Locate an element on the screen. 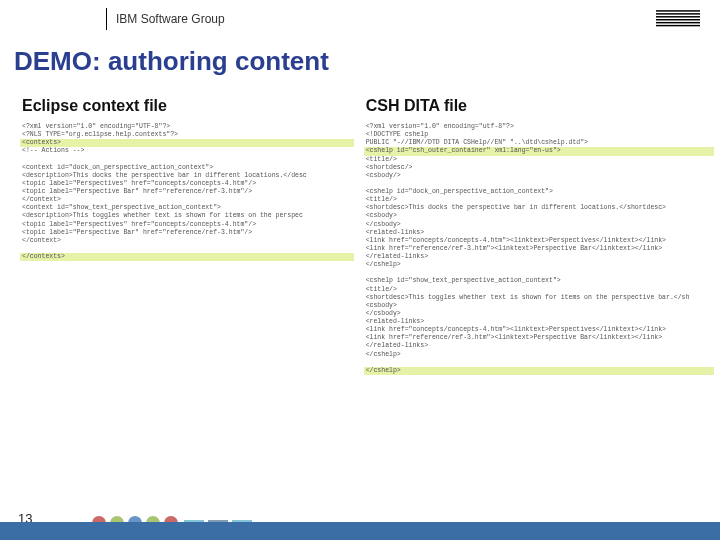 The image size is (720, 540). code-line: <description>This docks the perspective … is located at coordinates (187, 176).